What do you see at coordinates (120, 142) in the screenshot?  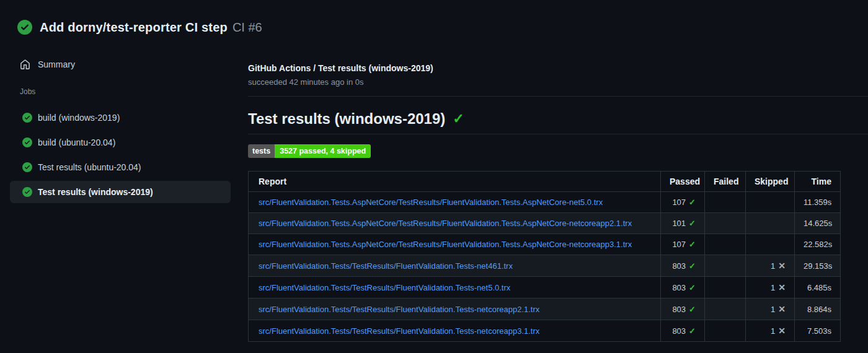 I see `sidebar-job-item: build (ubuntu-20.04)` at bounding box center [120, 142].